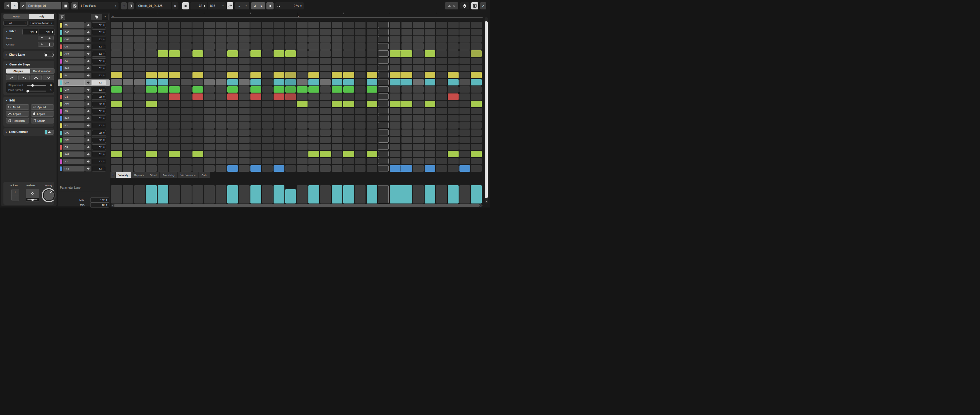 The width and height of the screenshot is (980, 415). Describe the element at coordinates (100, 205) in the screenshot. I see `min-stepper: 40 ▲▼` at that location.